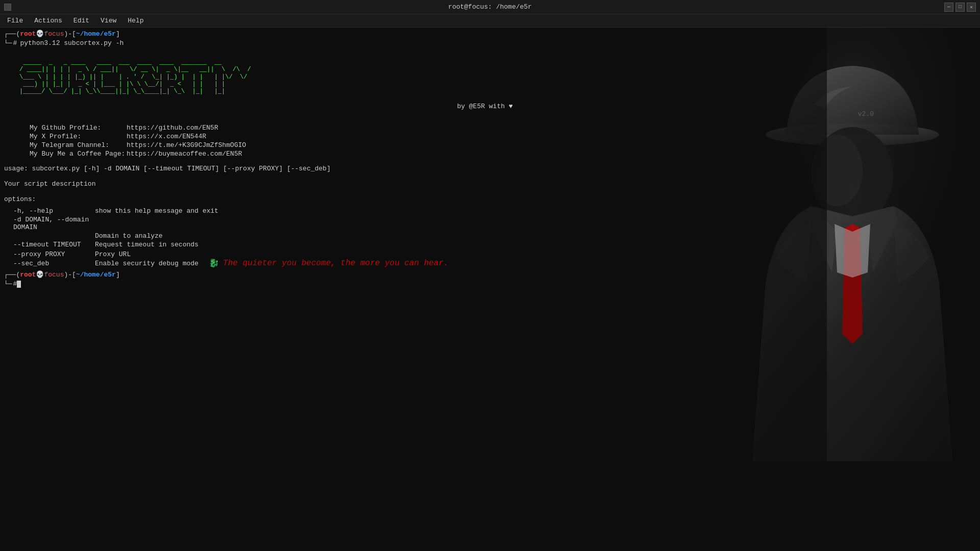  I want to click on opt-flag-timeout: --timeout TIMEOUT, so click(54, 245).